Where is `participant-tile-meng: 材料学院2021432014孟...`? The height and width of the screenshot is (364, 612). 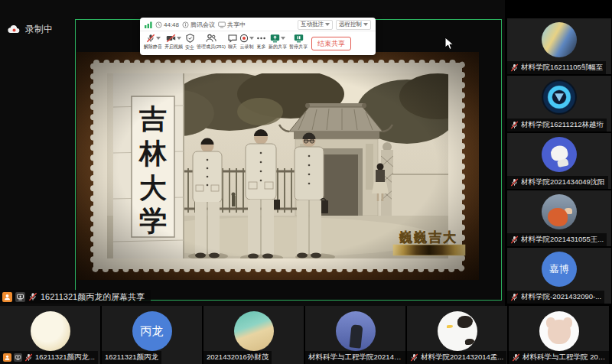 participant-tile-meng: 材料学院2021432014孟... is located at coordinates (457, 335).